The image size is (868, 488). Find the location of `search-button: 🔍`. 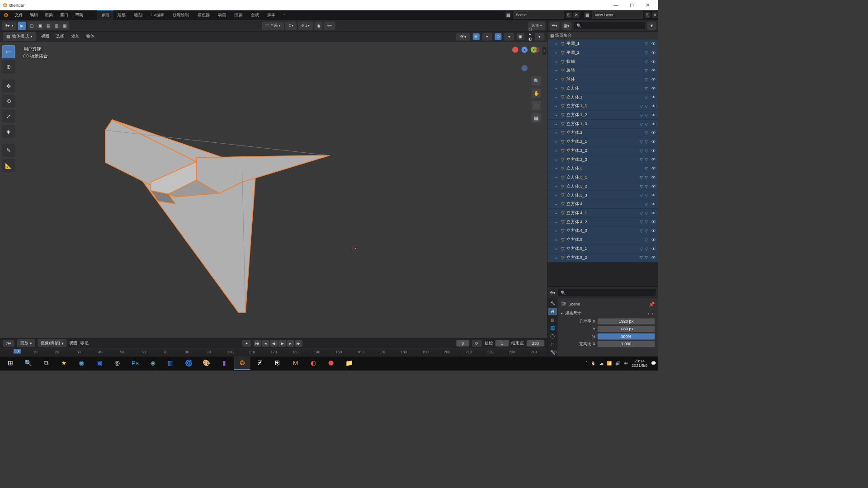

search-button: 🔍 is located at coordinates (28, 363).